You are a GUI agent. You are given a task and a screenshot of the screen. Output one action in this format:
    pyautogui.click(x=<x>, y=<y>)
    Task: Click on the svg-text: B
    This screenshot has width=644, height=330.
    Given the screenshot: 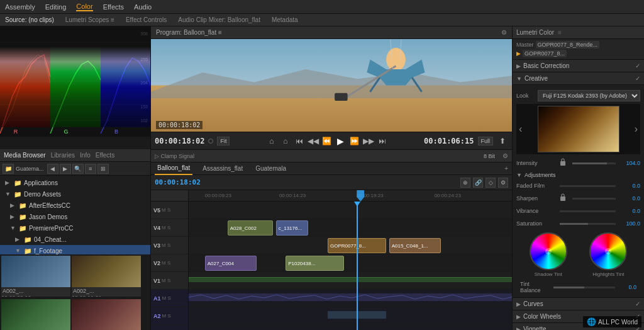 What is the action you would take?
    pyautogui.click(x=116, y=132)
    